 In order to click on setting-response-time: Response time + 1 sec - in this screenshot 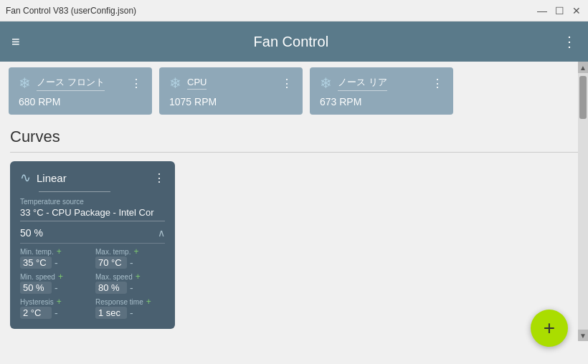, I will do `click(131, 308)`.